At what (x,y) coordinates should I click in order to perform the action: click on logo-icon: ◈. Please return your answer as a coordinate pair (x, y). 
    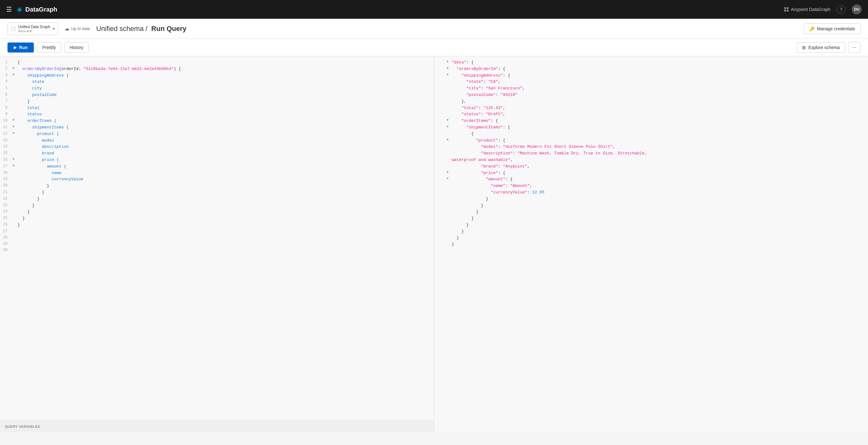
    Looking at the image, I should click on (20, 9).